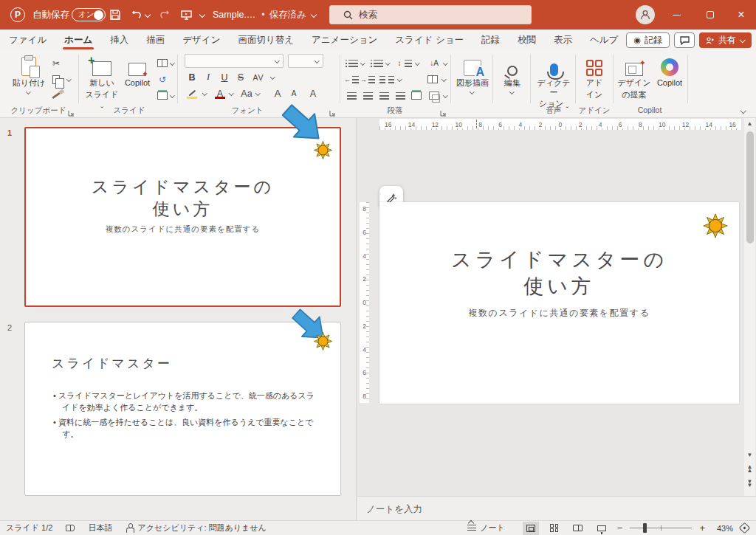 The image size is (756, 535). What do you see at coordinates (56, 63) in the screenshot?
I see `cut-button: ✂` at bounding box center [56, 63].